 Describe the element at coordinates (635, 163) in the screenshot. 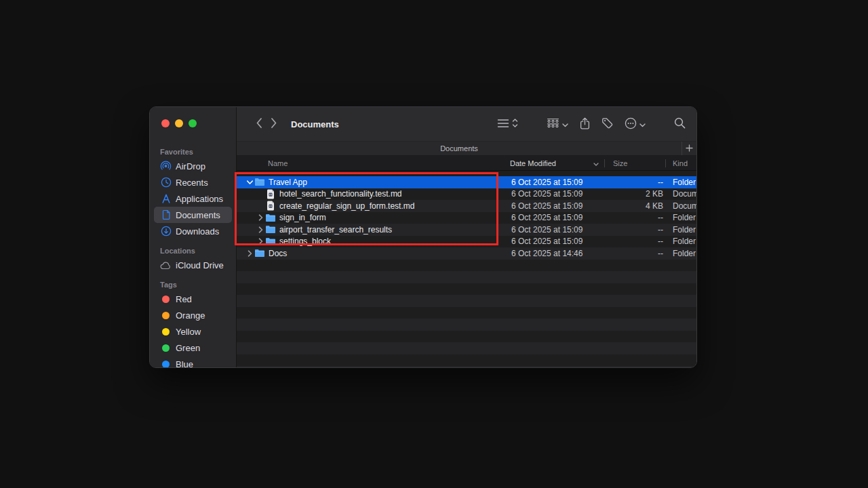

I see `column-header-size: Size` at that location.